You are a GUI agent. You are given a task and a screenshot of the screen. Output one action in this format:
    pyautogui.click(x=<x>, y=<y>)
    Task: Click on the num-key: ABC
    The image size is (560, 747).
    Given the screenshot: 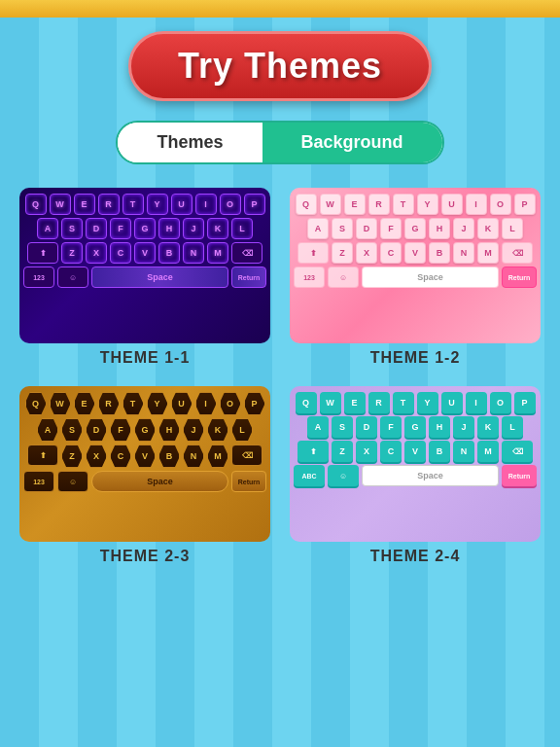 What is the action you would take?
    pyautogui.click(x=309, y=476)
    